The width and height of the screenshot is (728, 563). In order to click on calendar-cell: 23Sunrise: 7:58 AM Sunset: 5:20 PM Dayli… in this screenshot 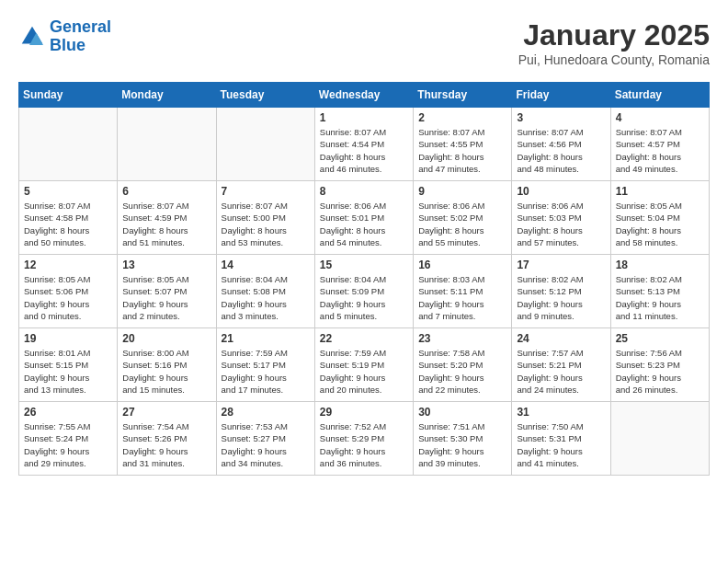, I will do `click(463, 365)`.